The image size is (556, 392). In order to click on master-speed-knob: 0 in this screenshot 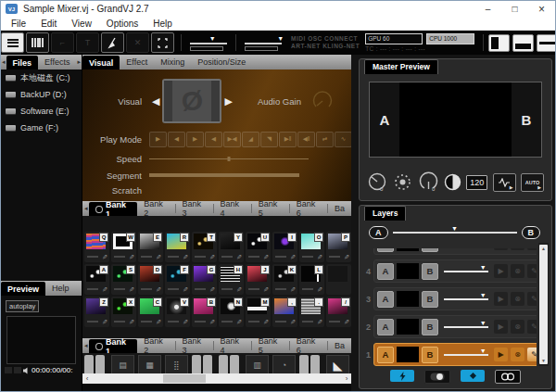, I will do `click(428, 182)`.